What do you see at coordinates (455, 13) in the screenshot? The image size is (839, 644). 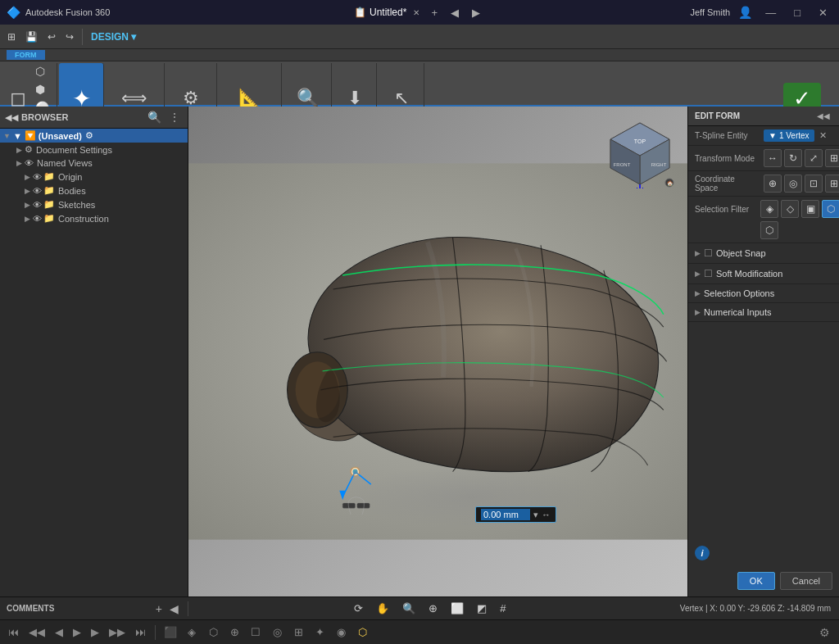 I see `back-nav-button: ◀` at bounding box center [455, 13].